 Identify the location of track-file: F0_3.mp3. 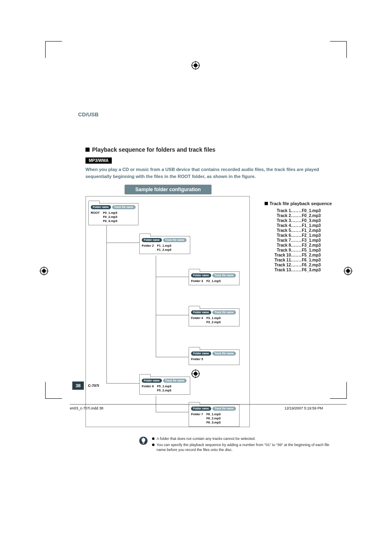
(110, 221).